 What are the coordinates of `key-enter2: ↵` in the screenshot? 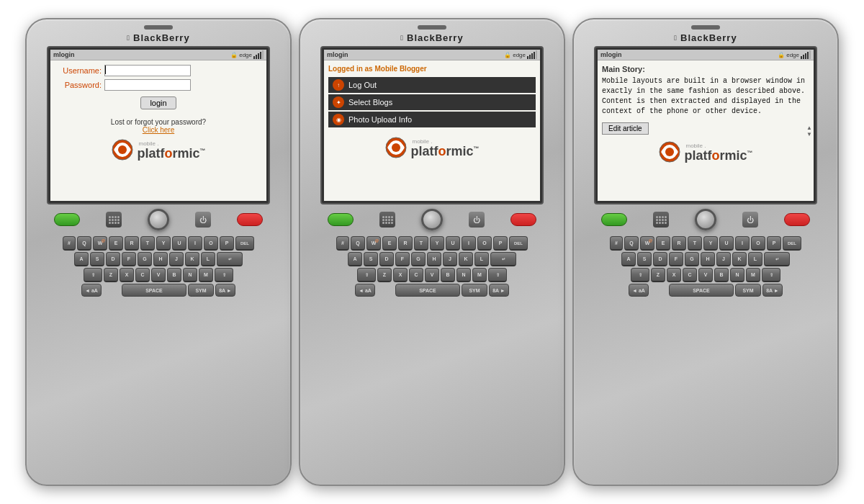 It's located at (503, 259).